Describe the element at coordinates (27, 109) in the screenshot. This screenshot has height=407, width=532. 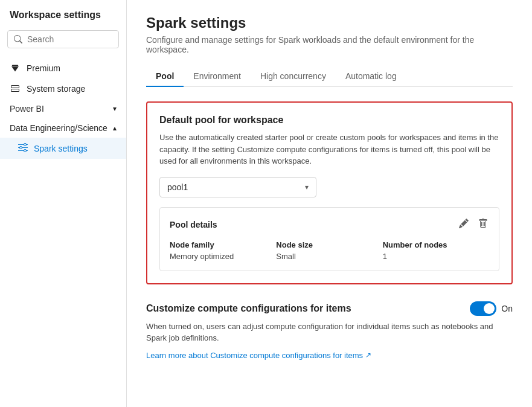
I see `sidebar-section-power-bi-label: Power BI` at that location.